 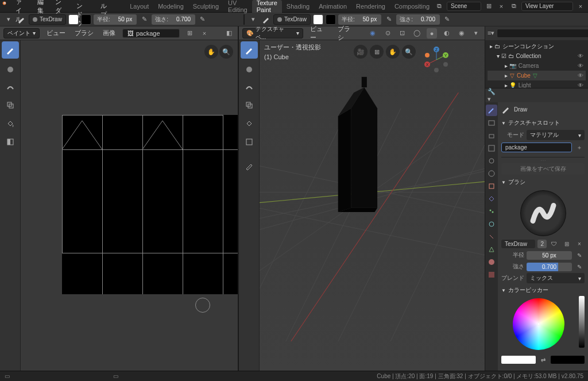 I want to click on image-pin-icon: ⊞, so click(x=189, y=33).